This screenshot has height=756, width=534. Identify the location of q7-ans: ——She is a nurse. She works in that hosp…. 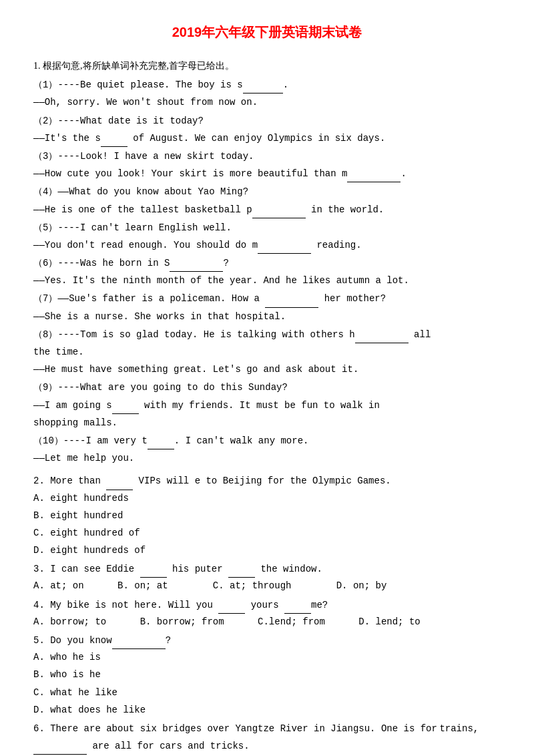
(267, 317).